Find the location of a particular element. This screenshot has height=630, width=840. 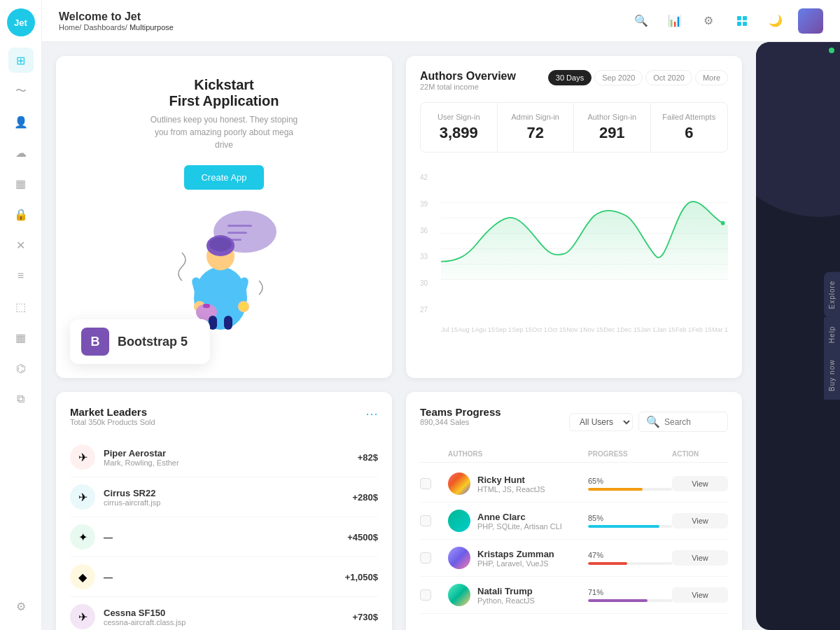

teams-filter: All Users 🔍 is located at coordinates (648, 421).